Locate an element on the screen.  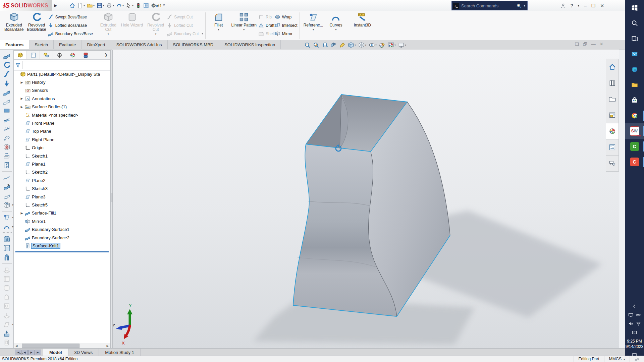
camtasia-red-app-icon: C is located at coordinates (635, 162).